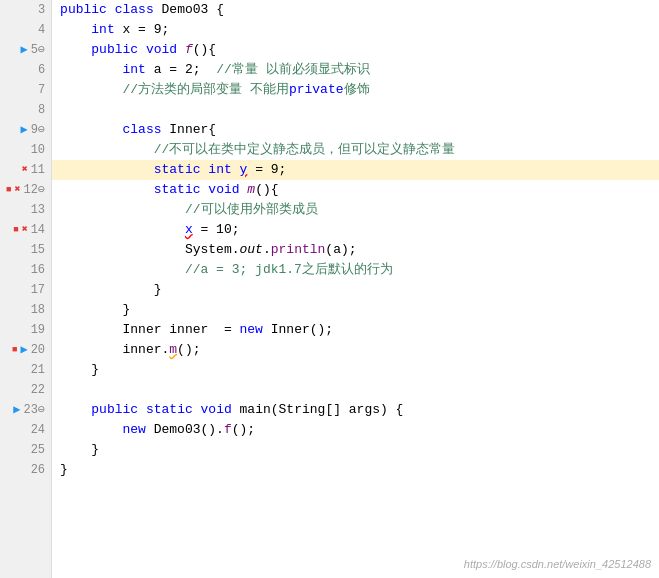 The height and width of the screenshot is (578, 659). Describe the element at coordinates (356, 130) in the screenshot. I see `code-line-9: class Inner{` at that location.